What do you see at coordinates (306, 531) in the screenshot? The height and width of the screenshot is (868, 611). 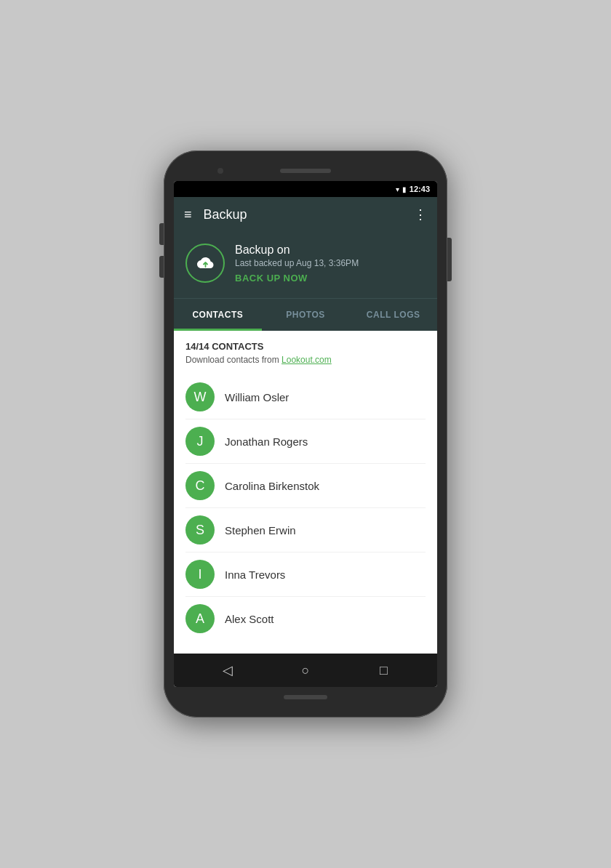 I see `list-item: S Stephen Erwin` at bounding box center [306, 531].